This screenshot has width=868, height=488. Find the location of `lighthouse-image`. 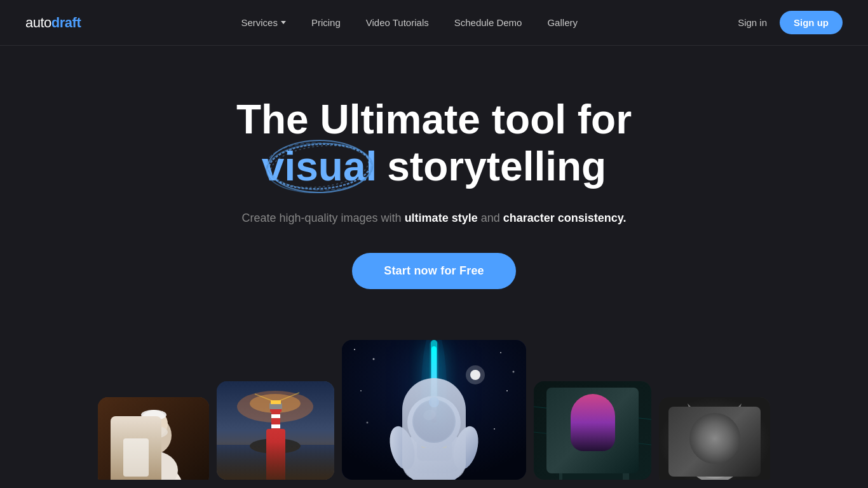

lighthouse-image is located at coordinates (276, 431).